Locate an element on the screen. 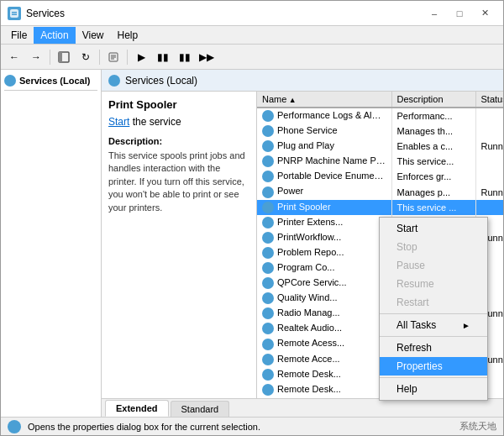 The width and height of the screenshot is (504, 436). table-row: Performance Logs & AlertsPerformanc... is located at coordinates (380, 116).